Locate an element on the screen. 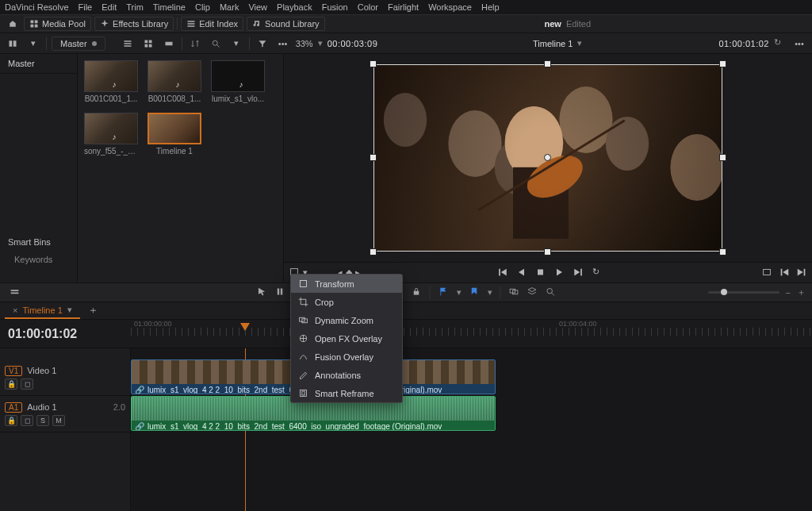 The width and height of the screenshot is (812, 511). timeline-search-icon is located at coordinates (550, 292).